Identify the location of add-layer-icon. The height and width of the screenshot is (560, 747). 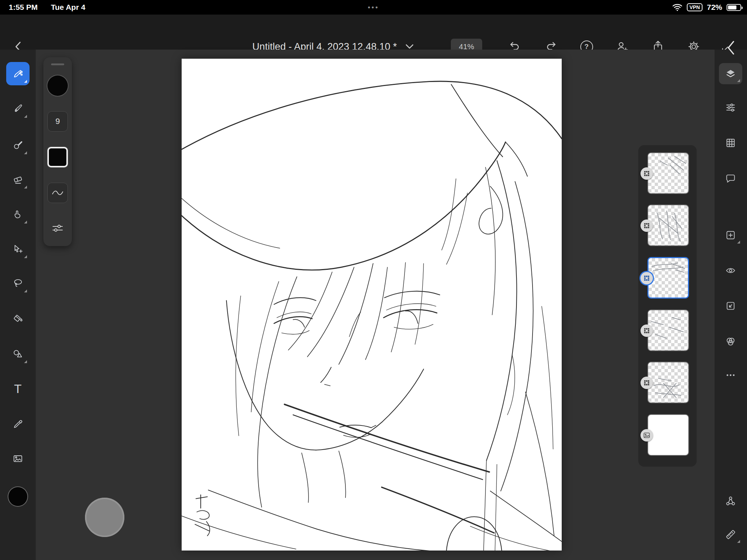
(731, 235).